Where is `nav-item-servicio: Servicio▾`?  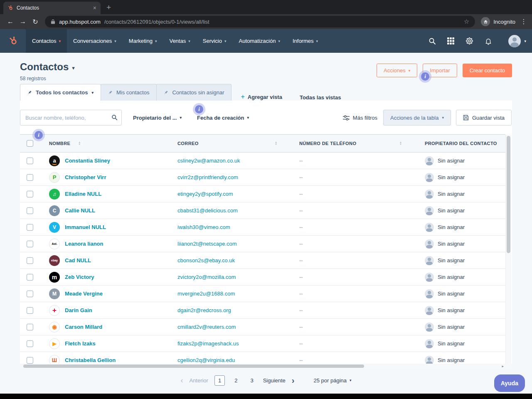
nav-item-servicio: Servicio▾ is located at coordinates (214, 41).